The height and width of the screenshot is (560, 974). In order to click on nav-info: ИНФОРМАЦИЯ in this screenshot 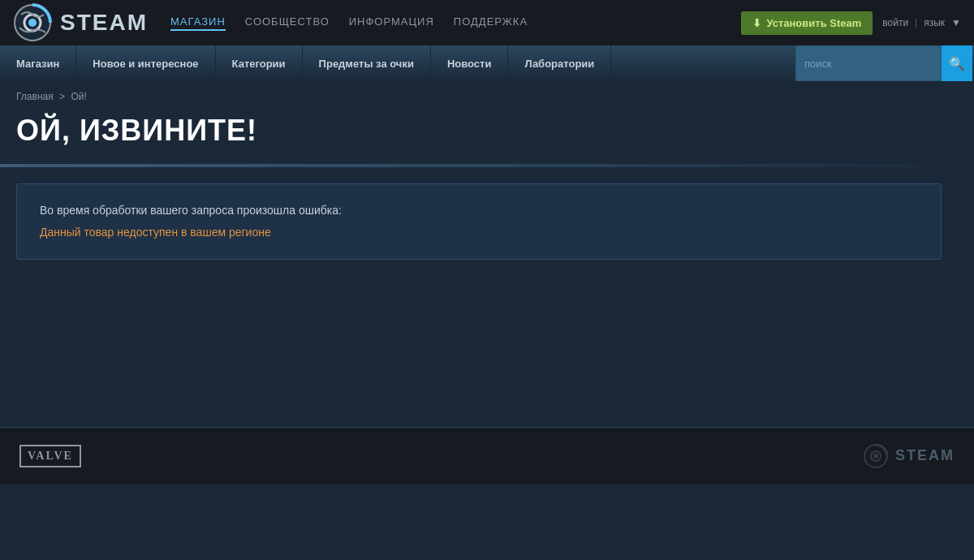, I will do `click(391, 23)`.